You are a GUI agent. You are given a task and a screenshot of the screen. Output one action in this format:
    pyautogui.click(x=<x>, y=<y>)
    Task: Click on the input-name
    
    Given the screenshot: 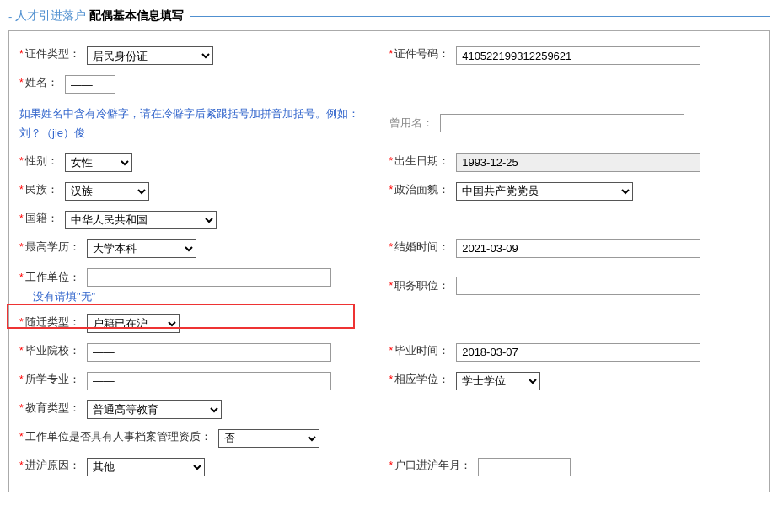 What is the action you would take?
    pyautogui.click(x=90, y=84)
    